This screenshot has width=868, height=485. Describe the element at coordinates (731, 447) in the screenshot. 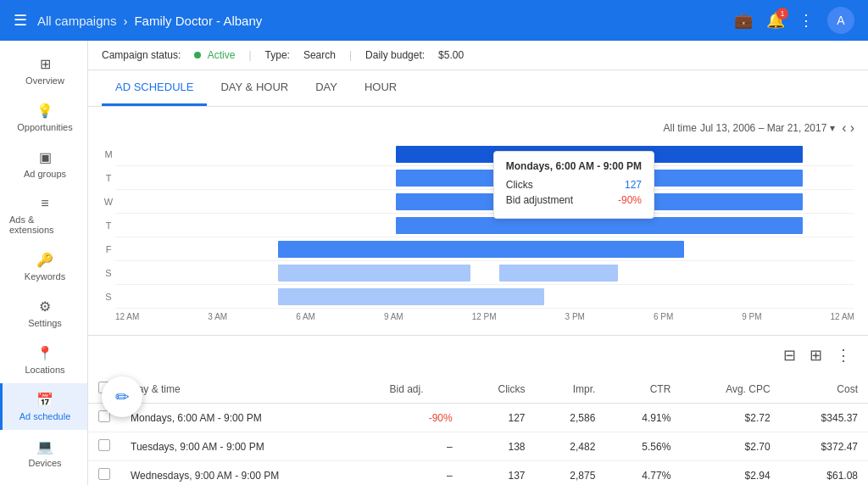

I see `row-cpc: $2.70` at that location.